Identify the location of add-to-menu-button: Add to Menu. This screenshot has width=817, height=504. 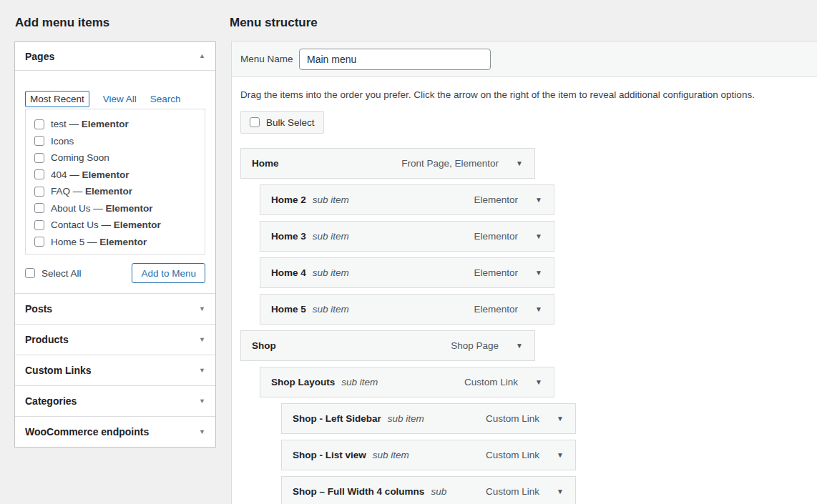
(169, 273).